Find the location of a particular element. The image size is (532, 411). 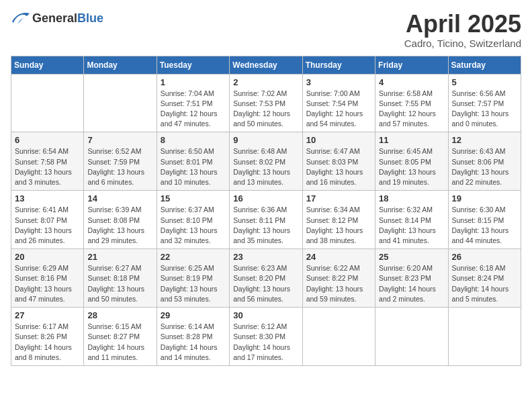

day-detail: Sunrise: 6:36 AM Sunset: 8:11 PM Dayligh… is located at coordinates (266, 226).